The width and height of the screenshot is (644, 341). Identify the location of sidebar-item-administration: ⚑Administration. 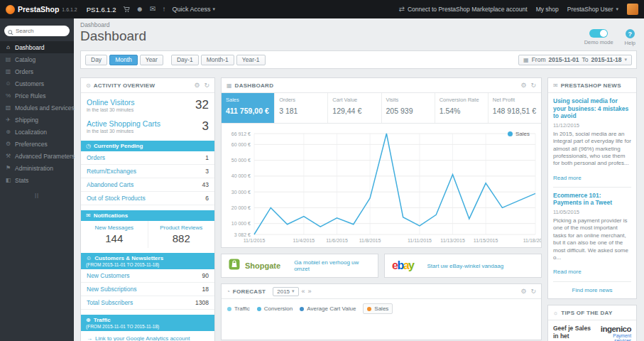
(37, 168).